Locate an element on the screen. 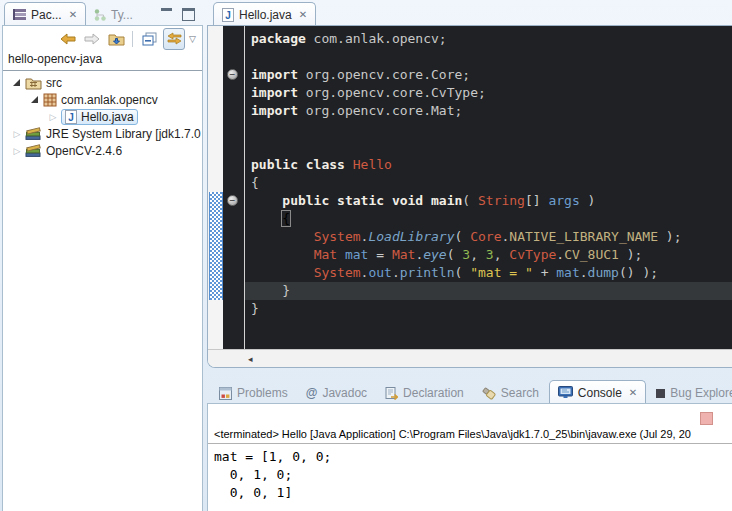 The width and height of the screenshot is (732, 511). terminate-icon is located at coordinates (706, 418).